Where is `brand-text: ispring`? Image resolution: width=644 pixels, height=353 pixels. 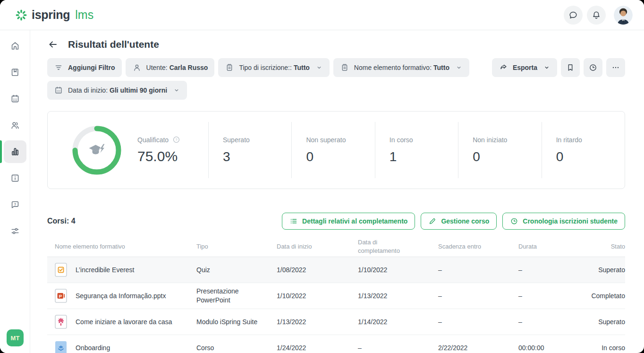 brand-text: ispring is located at coordinates (51, 15).